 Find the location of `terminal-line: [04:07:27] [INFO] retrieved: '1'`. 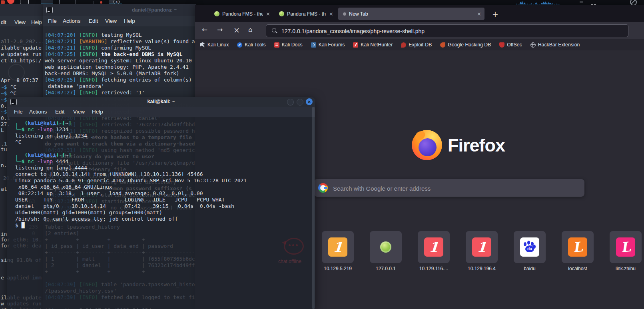

terminal-line: [04:07:27] [INFO] retrieved: '1' is located at coordinates (95, 93).